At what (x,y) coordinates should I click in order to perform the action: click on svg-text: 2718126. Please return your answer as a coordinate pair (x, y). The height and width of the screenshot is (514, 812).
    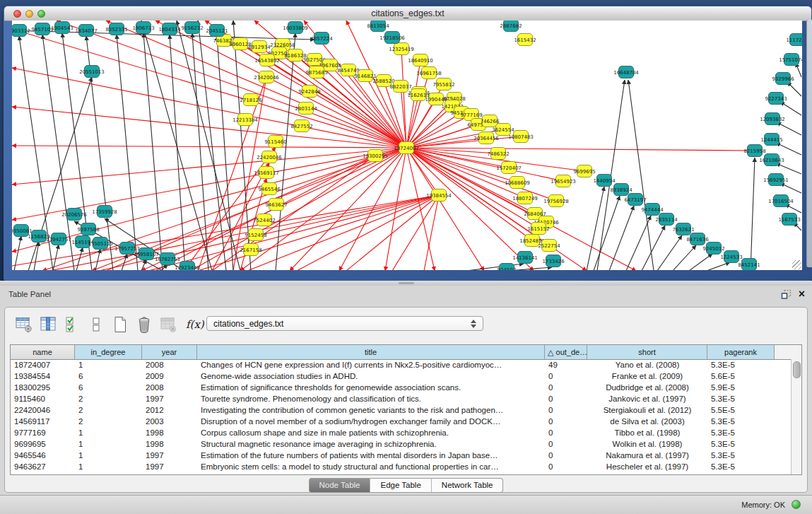
    Looking at the image, I should click on (251, 100).